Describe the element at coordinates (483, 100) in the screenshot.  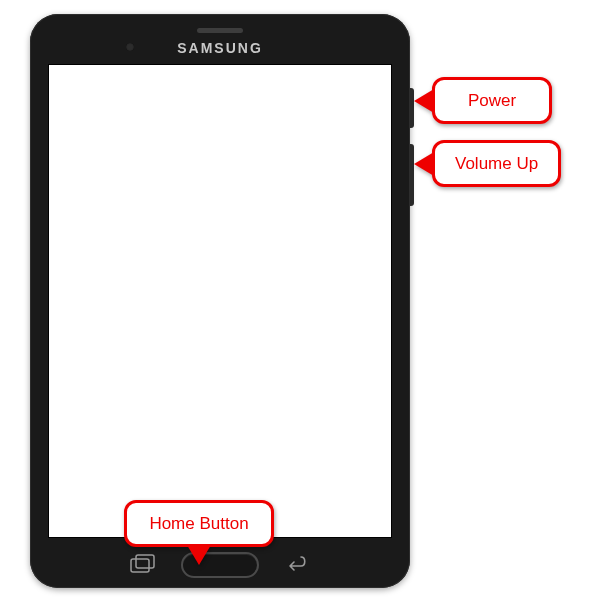
I see `callout-power: Power` at that location.